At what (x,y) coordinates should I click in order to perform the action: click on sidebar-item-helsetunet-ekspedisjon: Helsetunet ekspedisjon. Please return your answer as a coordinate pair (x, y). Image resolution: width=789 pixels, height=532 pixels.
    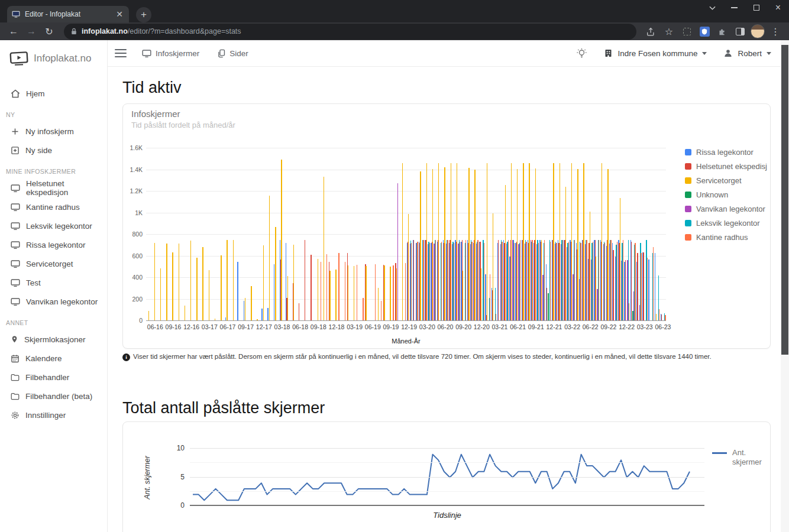
    Looking at the image, I should click on (53, 188).